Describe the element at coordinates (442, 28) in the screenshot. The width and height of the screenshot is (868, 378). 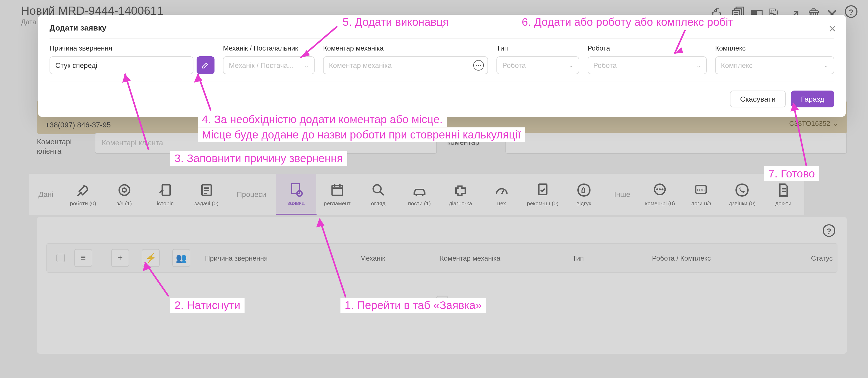
I see `modal-title: Додати заявку` at that location.